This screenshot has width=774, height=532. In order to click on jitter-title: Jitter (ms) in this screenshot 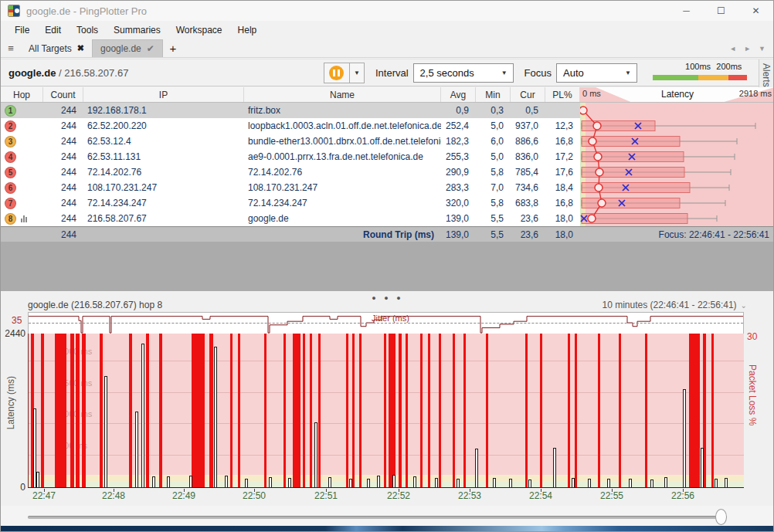, I will do `click(391, 318)`.